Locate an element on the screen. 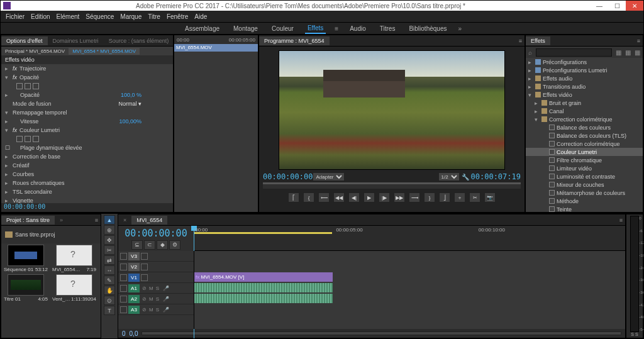 The height and width of the screenshot is (339, 644). audio-track-header: A1⊘MS🎤 is located at coordinates (156, 288).